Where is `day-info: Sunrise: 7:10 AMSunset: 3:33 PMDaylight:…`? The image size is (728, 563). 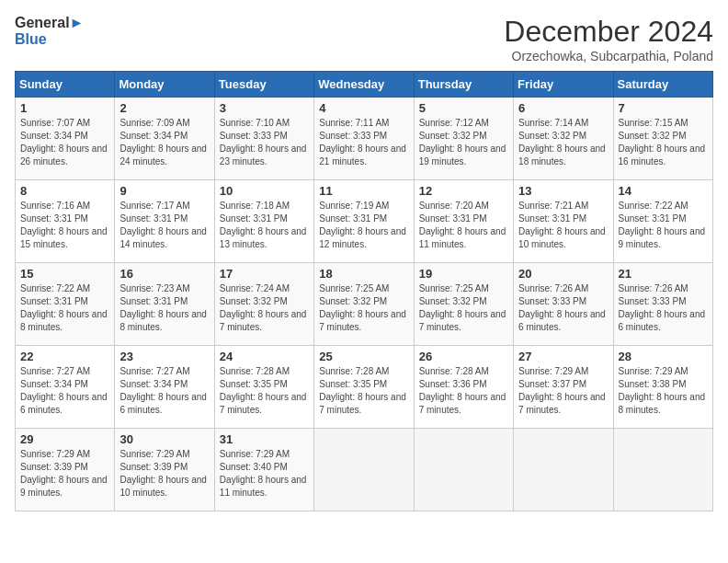 day-info: Sunrise: 7:10 AMSunset: 3:33 PMDaylight:… is located at coordinates (265, 143).